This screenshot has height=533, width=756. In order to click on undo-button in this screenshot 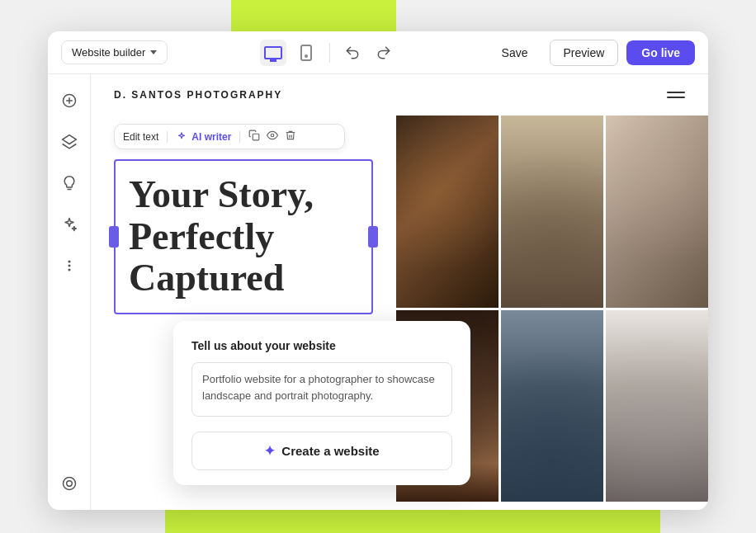, I will do `click(352, 53)`.